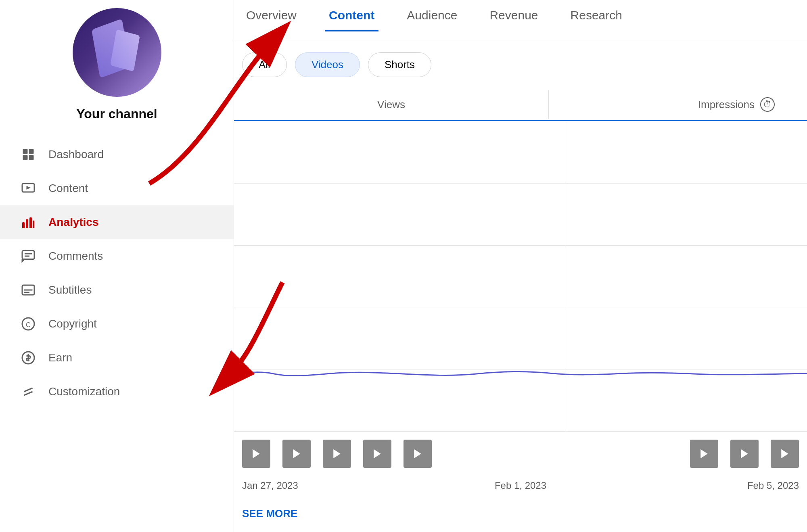  Describe the element at coordinates (28, 256) in the screenshot. I see `comments-icon` at that location.